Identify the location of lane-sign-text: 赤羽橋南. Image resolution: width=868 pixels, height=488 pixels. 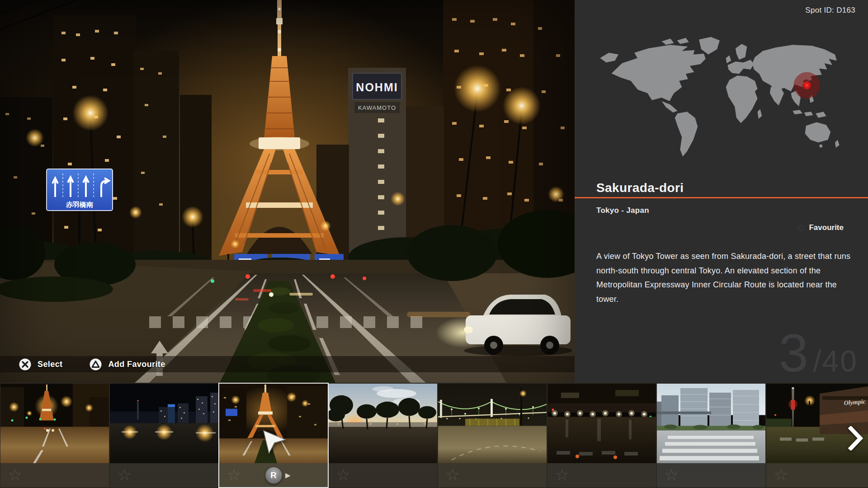
(80, 204).